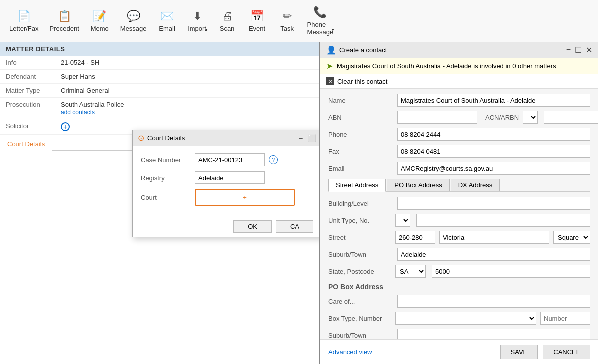 Image resolution: width=598 pixels, height=364 pixels. I want to click on toolbar-task: ✏ Task, so click(287, 21).